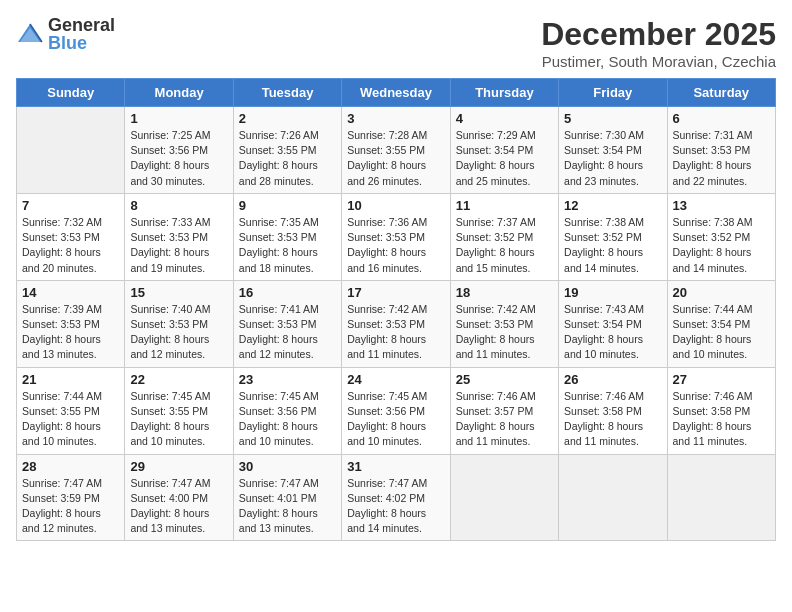 The image size is (792, 612). Describe the element at coordinates (504, 118) in the screenshot. I see `day-number: 4` at that location.